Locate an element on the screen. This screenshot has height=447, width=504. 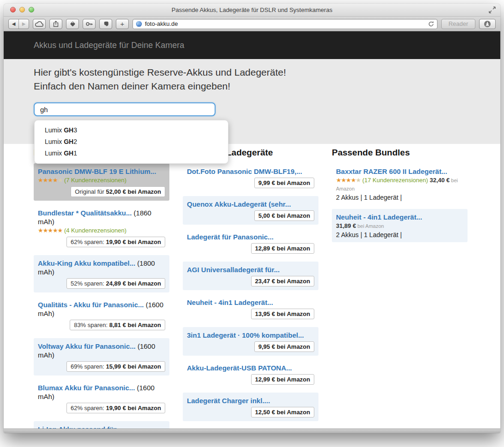
product-row: AGI Universalladegerät für... 23,47 € be… is located at coordinates (251, 276).